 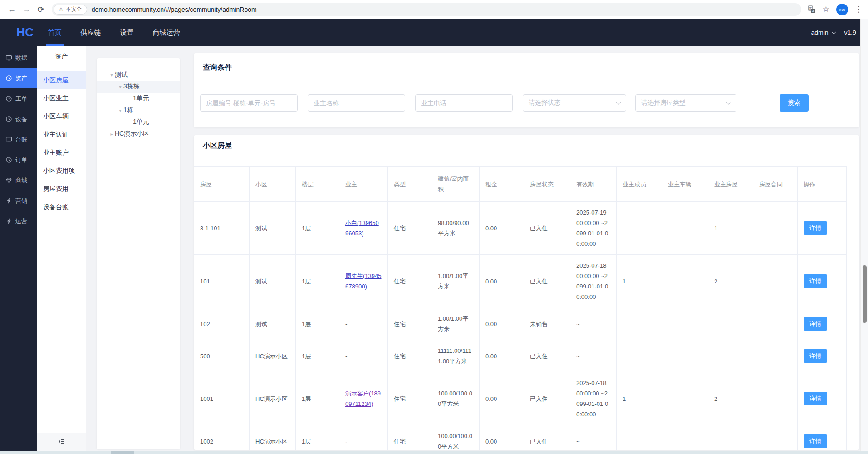 I want to click on tab-mall-ops: 商城运营, so click(x=167, y=33).